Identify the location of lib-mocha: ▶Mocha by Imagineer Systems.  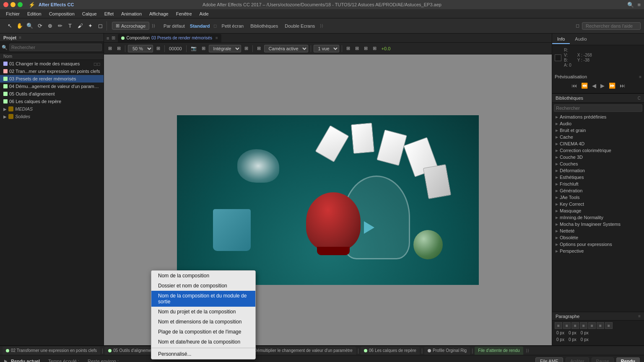
(598, 224).